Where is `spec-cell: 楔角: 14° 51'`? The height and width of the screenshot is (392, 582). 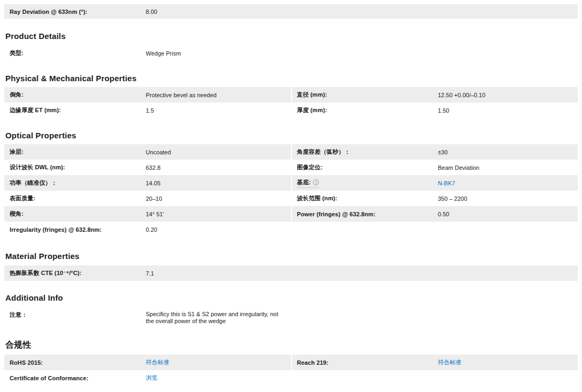 spec-cell: 楔角: 14° 51' is located at coordinates (147, 214).